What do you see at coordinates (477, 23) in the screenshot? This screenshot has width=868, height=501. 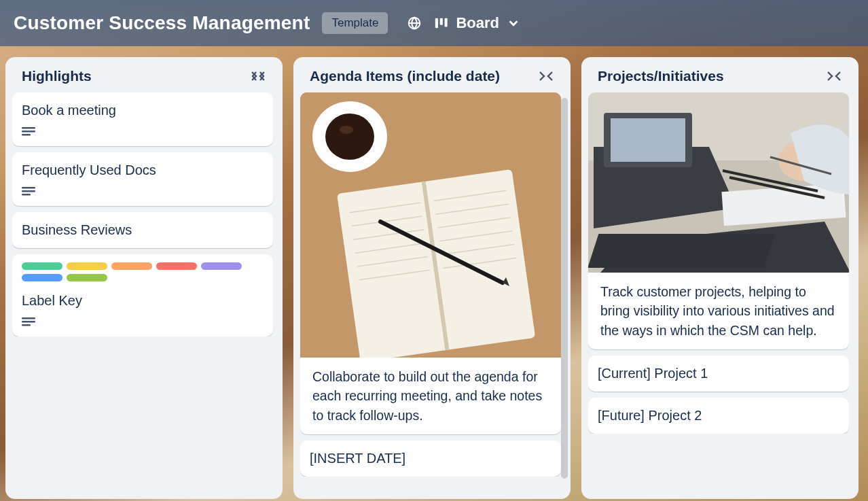 I see `view-label: Board` at bounding box center [477, 23].